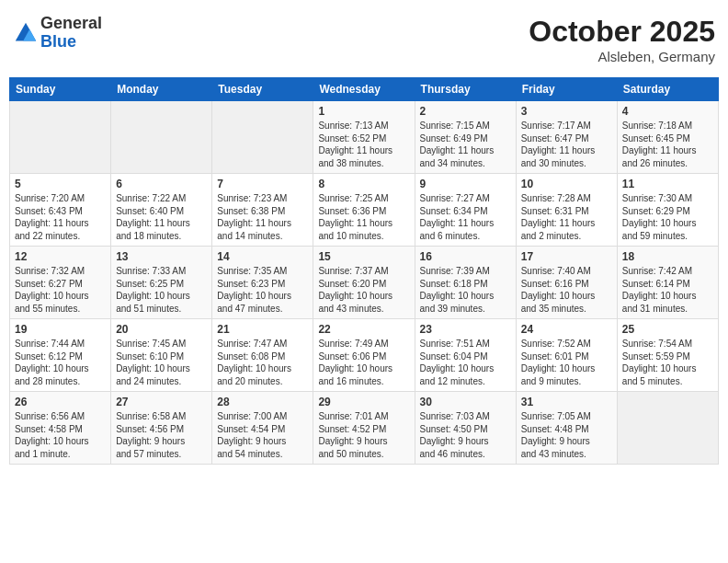 The width and height of the screenshot is (728, 563). I want to click on day-number: 8, so click(364, 184).